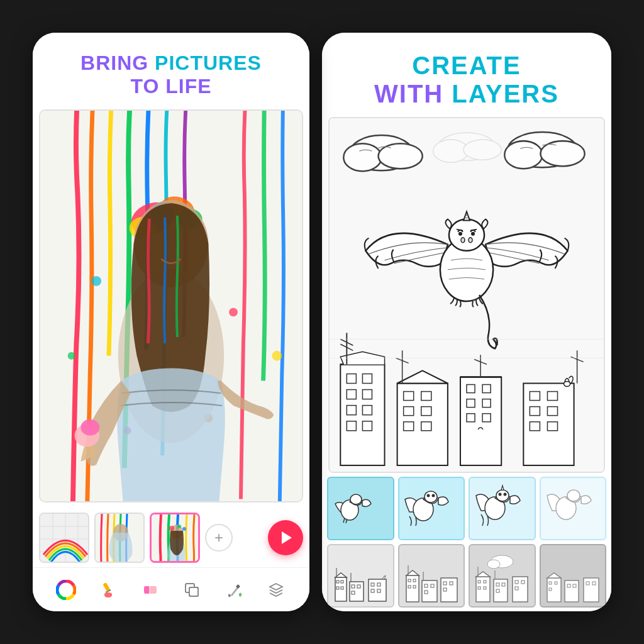  What do you see at coordinates (145, 86) in the screenshot?
I see `to-text: TO` at bounding box center [145, 86].